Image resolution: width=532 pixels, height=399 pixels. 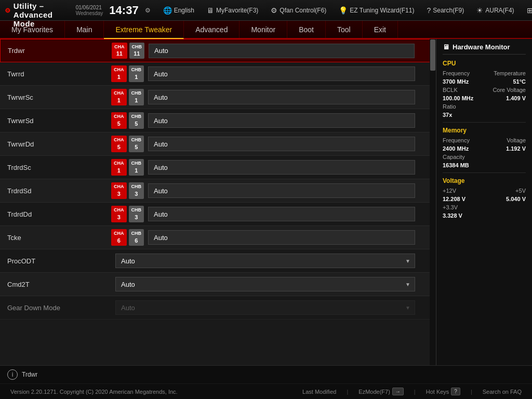 What do you see at coordinates (266, 10) in the screenshot?
I see `top-bar: UEFI BIOS Utility – Advanced Mode 01/06/…` at bounding box center [266, 10].